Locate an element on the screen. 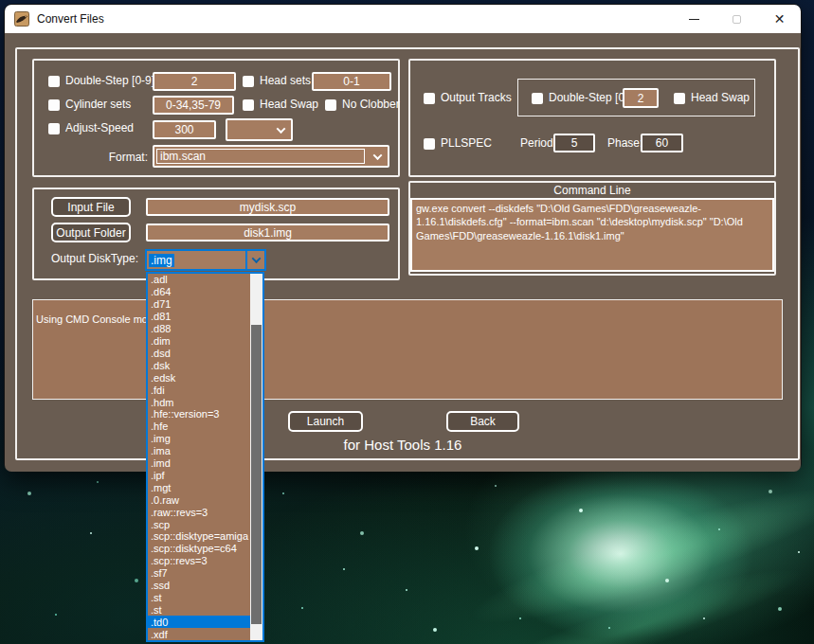  dropdown-item: .scp is located at coordinates (199, 525).